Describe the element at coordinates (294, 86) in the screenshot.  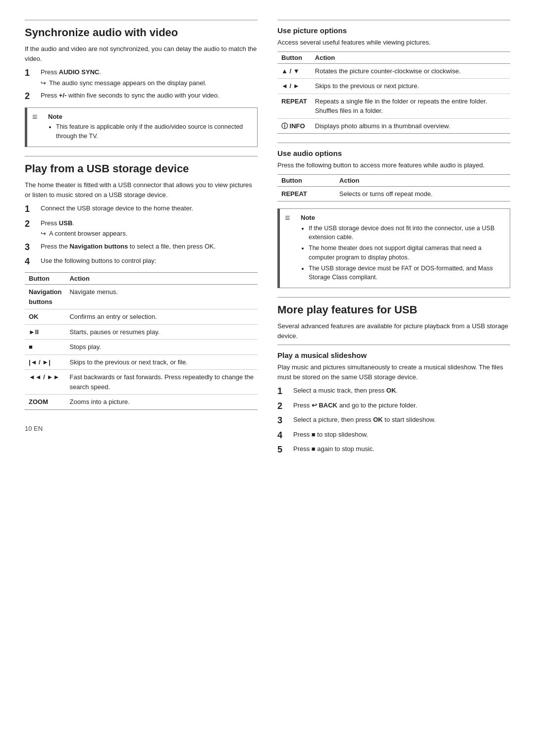
I see `btn-leftright: ◄ / ►` at that location.